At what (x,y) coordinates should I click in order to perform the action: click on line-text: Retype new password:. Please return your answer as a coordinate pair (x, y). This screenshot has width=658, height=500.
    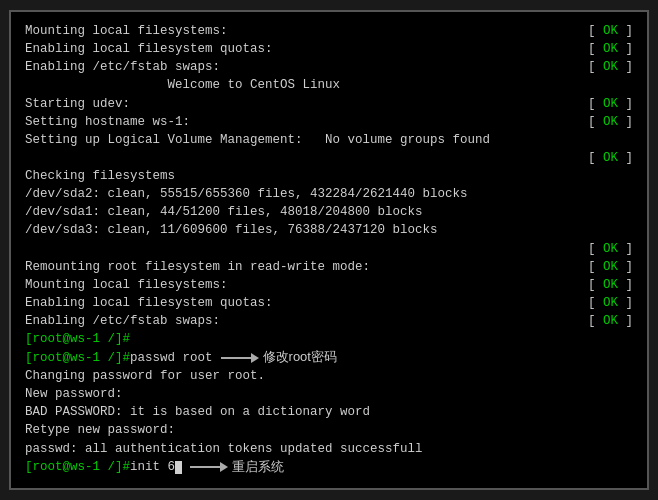
    Looking at the image, I should click on (100, 430).